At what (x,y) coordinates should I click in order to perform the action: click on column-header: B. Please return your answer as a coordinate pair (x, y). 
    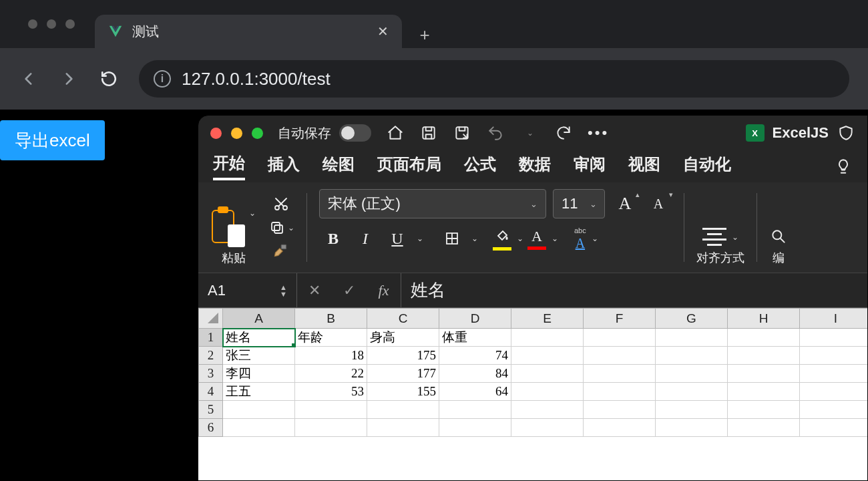
    Looking at the image, I should click on (331, 319).